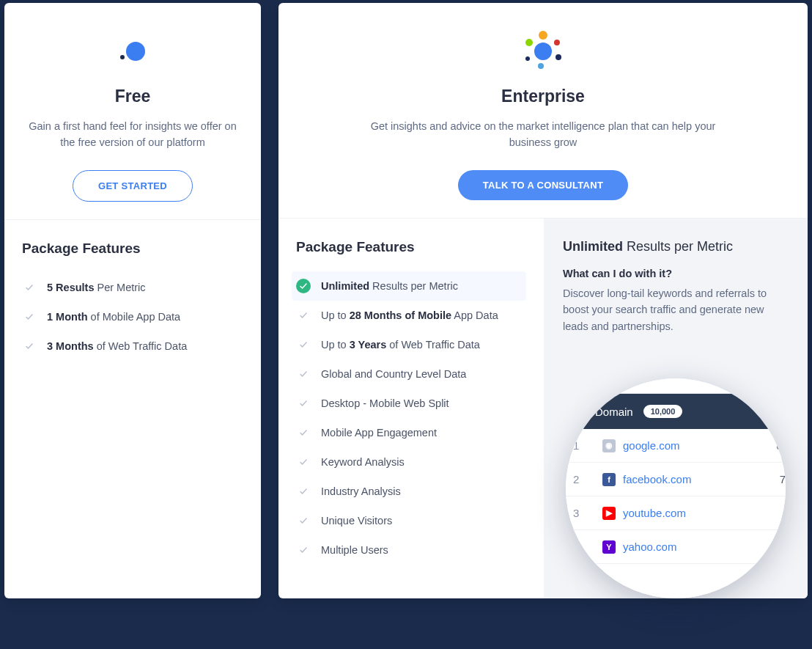  Describe the element at coordinates (783, 480) in the screenshot. I see `preview-value: 7` at that location.